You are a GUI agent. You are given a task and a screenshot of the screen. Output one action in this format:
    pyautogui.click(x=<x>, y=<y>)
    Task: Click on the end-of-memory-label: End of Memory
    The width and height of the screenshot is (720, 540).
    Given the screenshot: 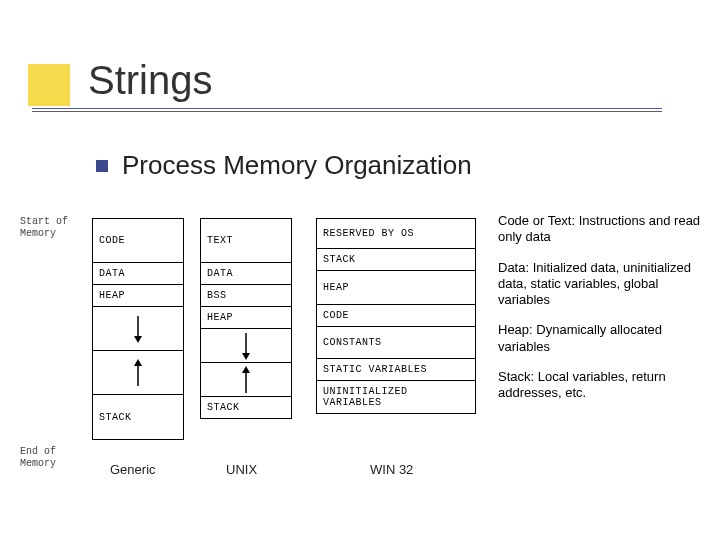 What is the action you would take?
    pyautogui.click(x=38, y=458)
    